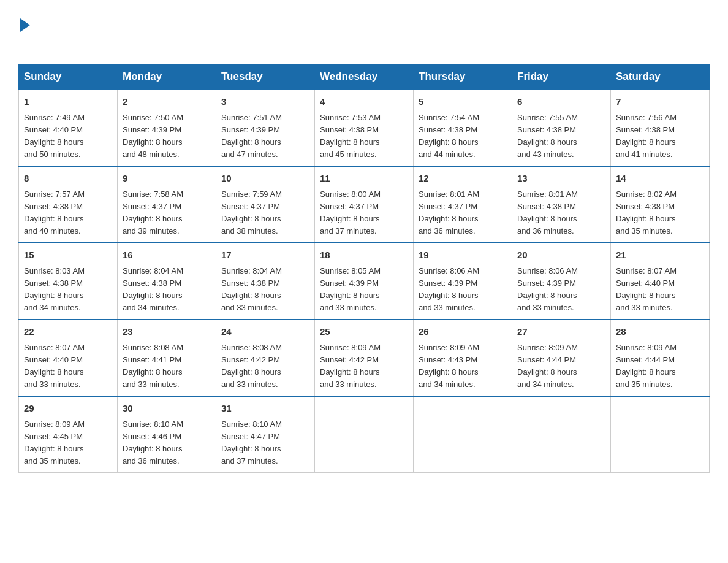 Image resolution: width=728 pixels, height=563 pixels. What do you see at coordinates (68, 332) in the screenshot?
I see `day-number: 22` at bounding box center [68, 332].